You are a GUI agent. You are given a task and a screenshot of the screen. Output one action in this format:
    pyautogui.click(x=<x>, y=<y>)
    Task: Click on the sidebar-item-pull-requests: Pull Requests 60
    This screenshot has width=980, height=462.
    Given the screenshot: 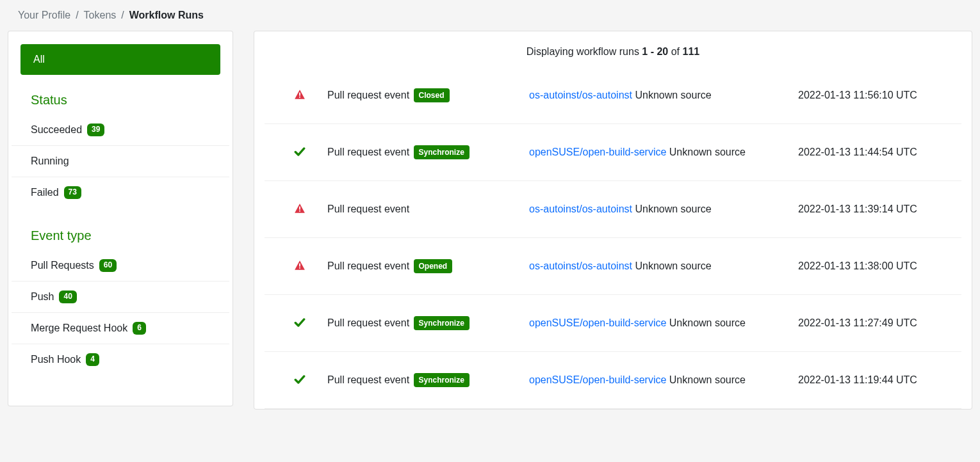 What is the action you would take?
    pyautogui.click(x=120, y=266)
    